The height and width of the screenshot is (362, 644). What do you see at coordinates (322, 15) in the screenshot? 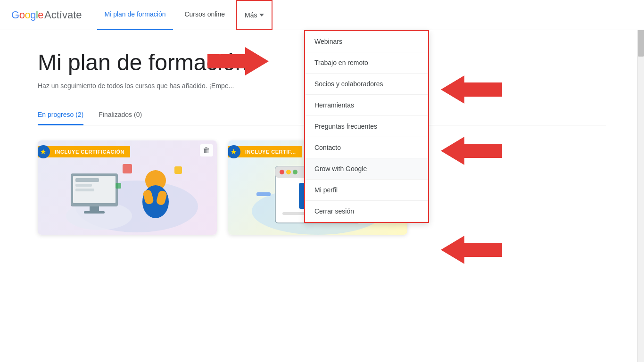
I see `header: Google Actívate Mi plan de formación Cur…` at bounding box center [322, 15].